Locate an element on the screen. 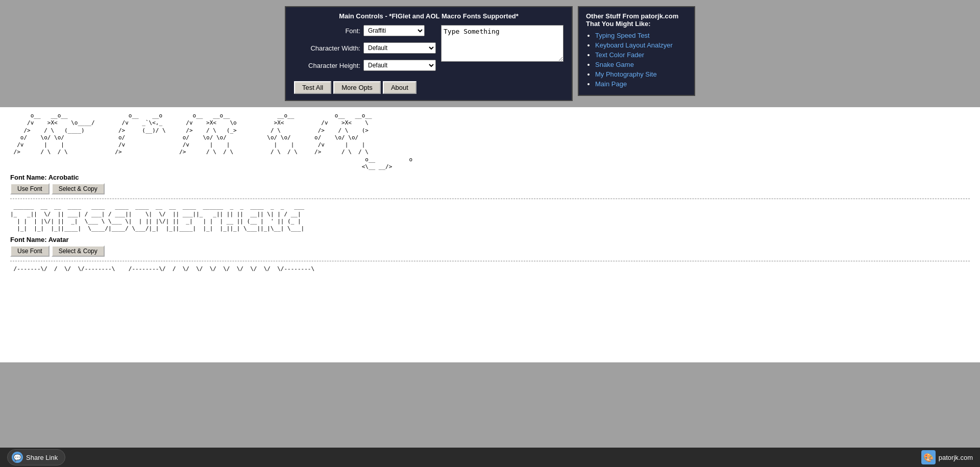 This screenshot has height=467, width=980. acrobatic-font-label: Font Name: Acrobatic is located at coordinates (490, 178).